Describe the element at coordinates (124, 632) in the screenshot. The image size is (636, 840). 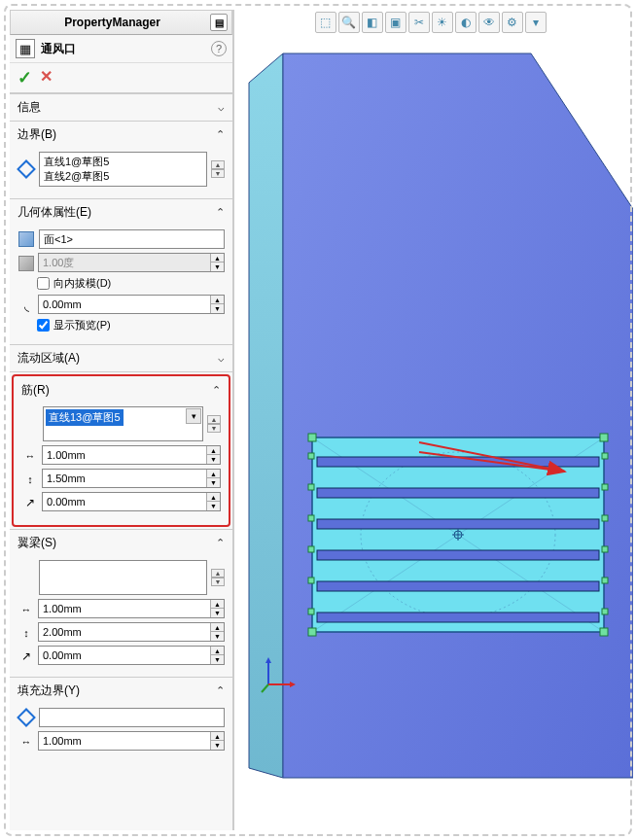
I see `spar-d2-field` at that location.